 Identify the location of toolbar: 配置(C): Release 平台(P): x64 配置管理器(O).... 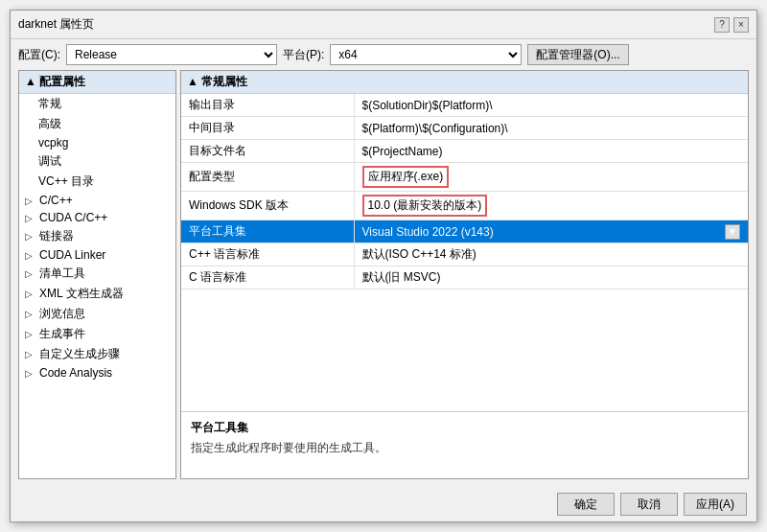
(384, 55).